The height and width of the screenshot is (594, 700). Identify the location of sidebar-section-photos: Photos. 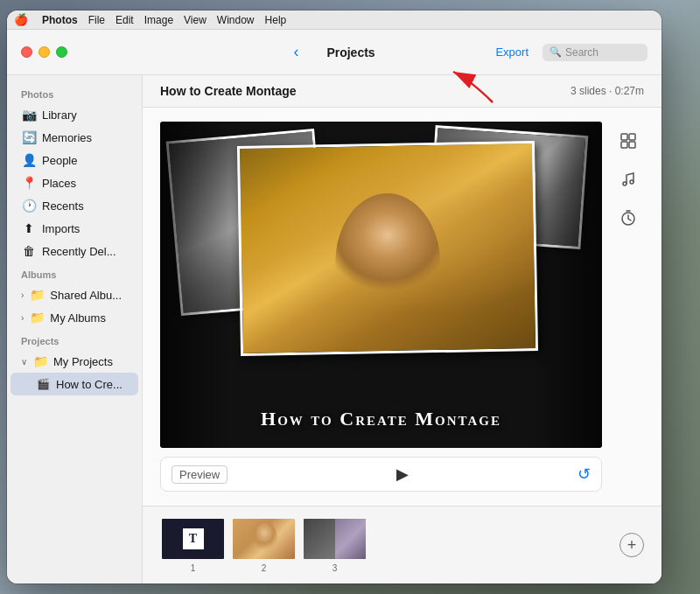
(74, 93).